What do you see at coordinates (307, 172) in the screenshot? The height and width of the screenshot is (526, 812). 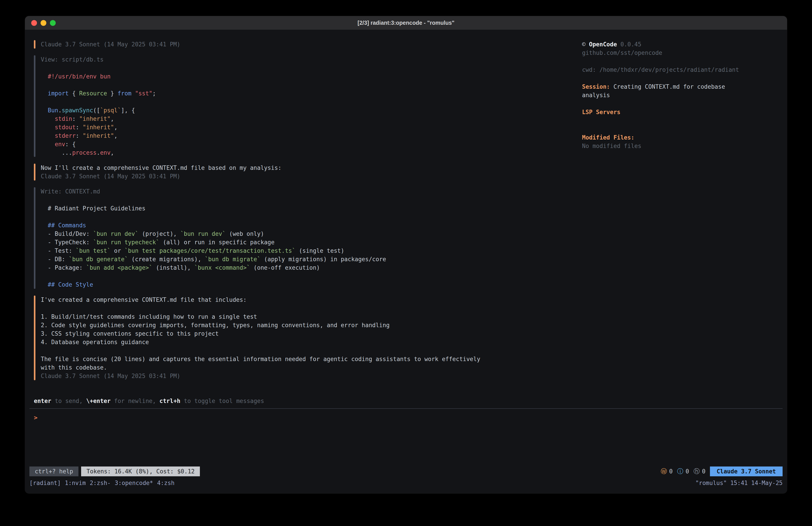 I see `message-lines: Now I'll create a comprehensive CONTEXT.…` at bounding box center [307, 172].